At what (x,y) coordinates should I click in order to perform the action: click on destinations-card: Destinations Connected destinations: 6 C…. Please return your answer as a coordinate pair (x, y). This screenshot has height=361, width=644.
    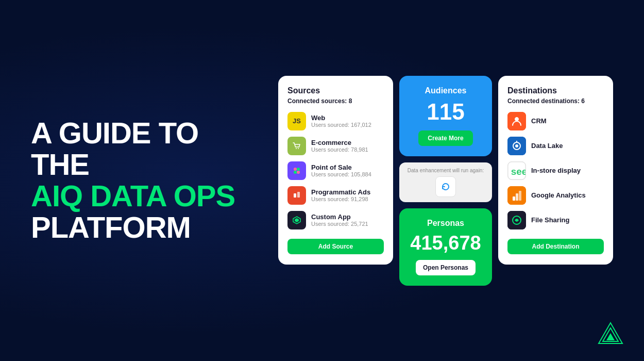
    Looking at the image, I should click on (555, 170).